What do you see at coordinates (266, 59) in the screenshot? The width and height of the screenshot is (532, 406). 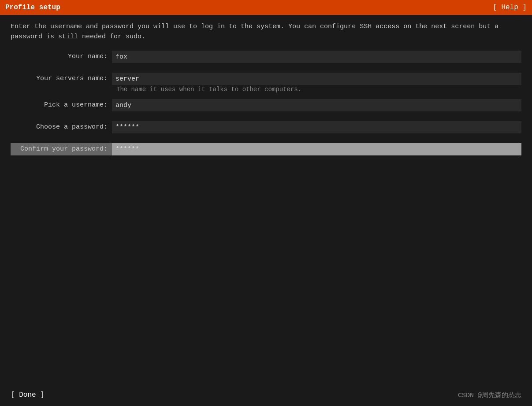 I see `your-name-row: Your name: fox` at bounding box center [266, 59].